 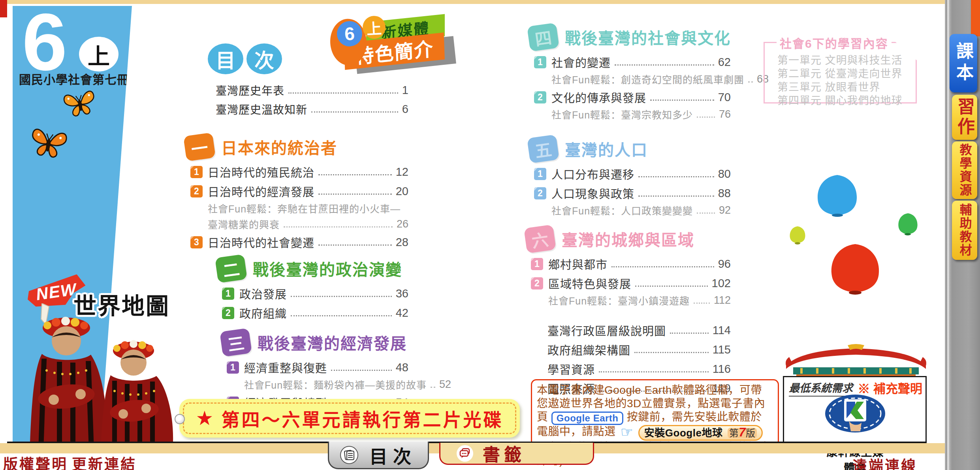 What do you see at coordinates (517, 454) in the screenshot?
I see `bookmark-tab: 書籤` at bounding box center [517, 454].